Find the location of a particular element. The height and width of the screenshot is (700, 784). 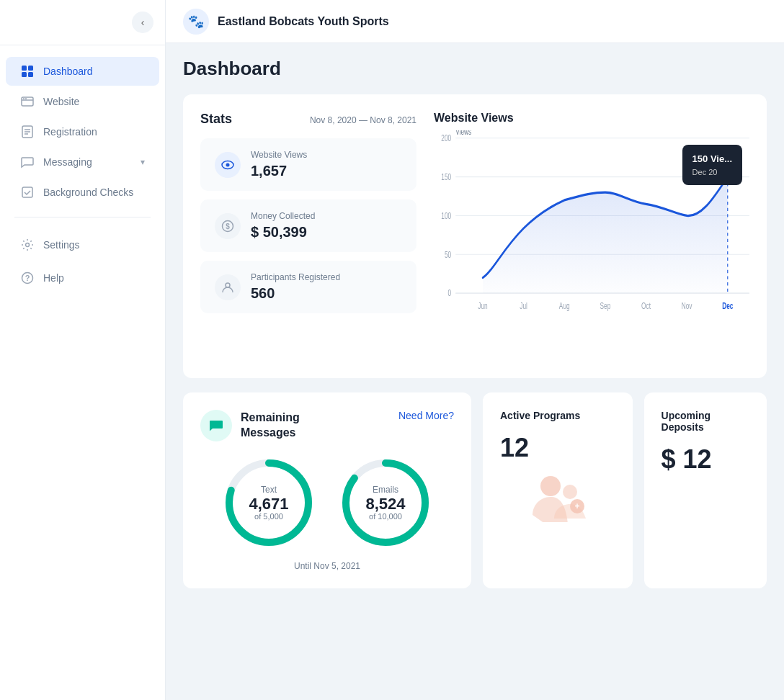

money-icon: $ is located at coordinates (228, 226).